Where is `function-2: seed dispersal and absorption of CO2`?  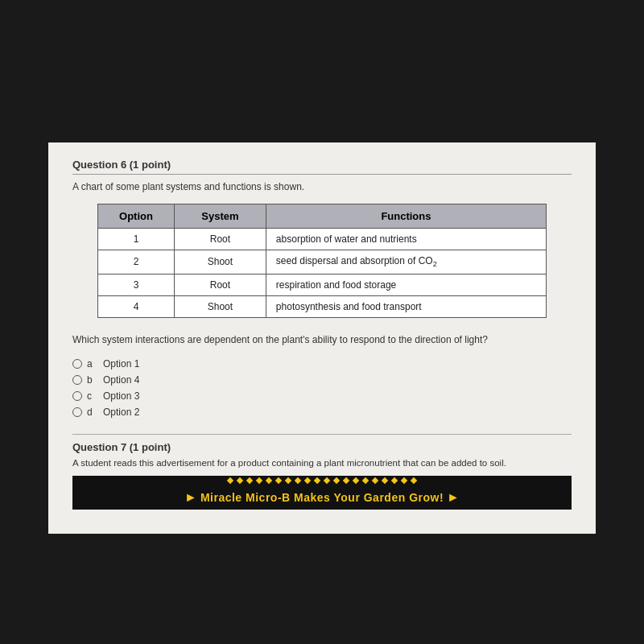 function-2: seed dispersal and absorption of CO2 is located at coordinates (406, 262).